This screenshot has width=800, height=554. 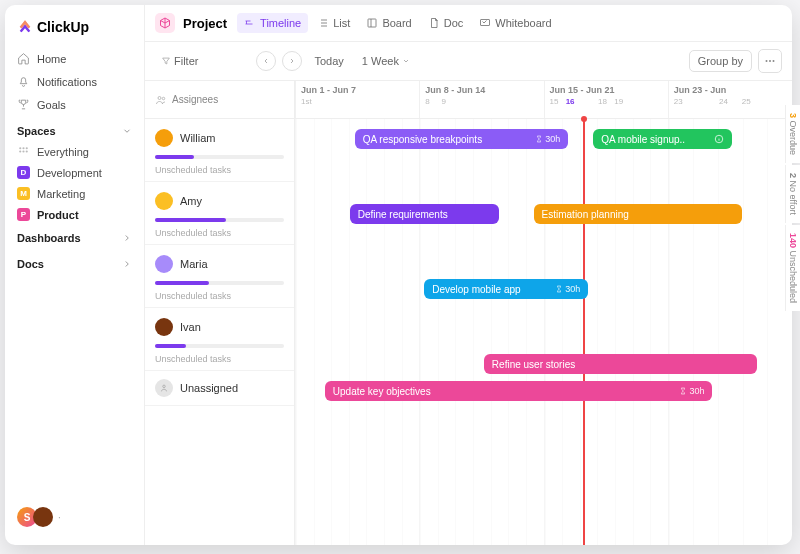 I want to click on week-column: Jun 23 - Jun232425, so click(x=730, y=100).